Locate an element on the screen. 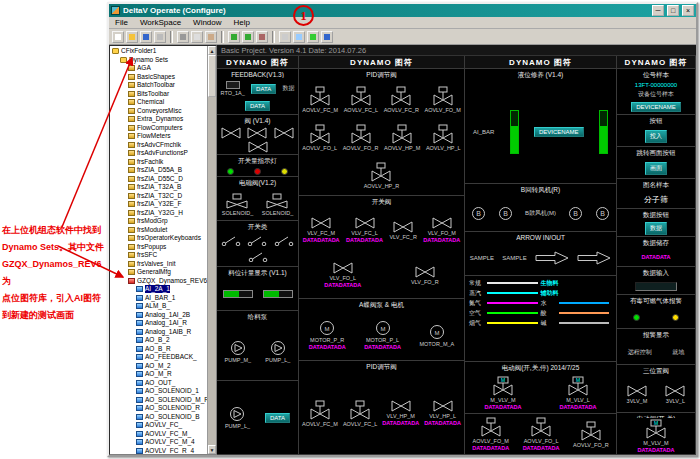  control-valve-symbol: AOVLV_FC_R is located at coordinates (402, 100).